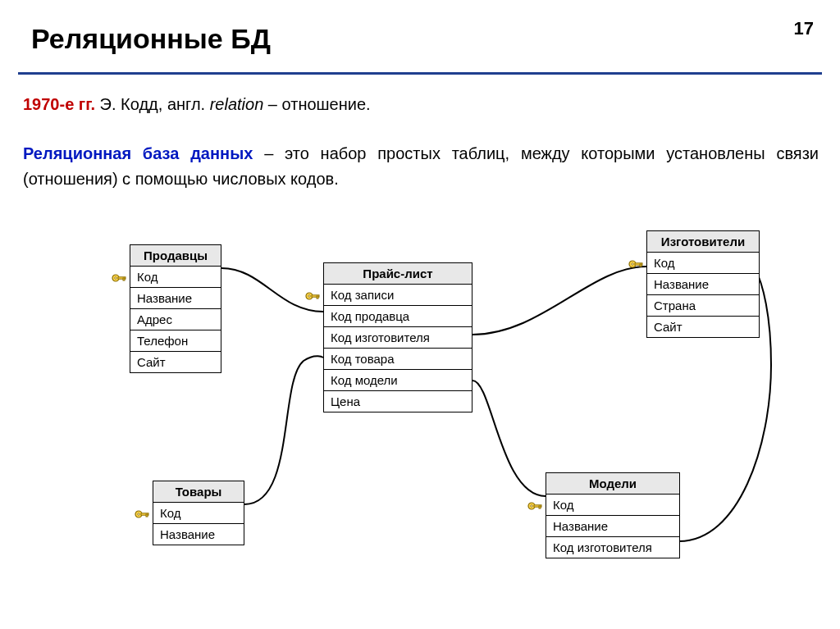 This screenshot has width=840, height=629. Describe the element at coordinates (703, 326) in the screenshot. I see `entity-manufacturers-row-3: Сайт` at that location.